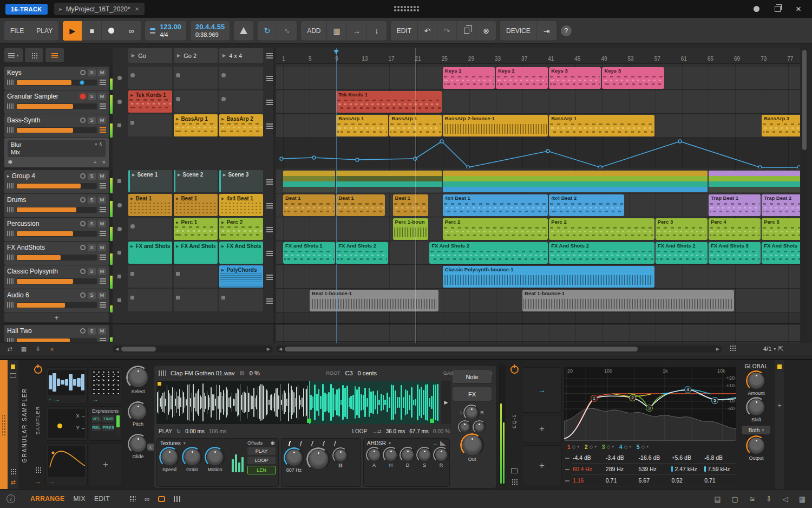 This screenshot has width=812, height=508. Describe the element at coordinates (67, 386) in the screenshot. I see `modulator-steps: ▫→` at that location.